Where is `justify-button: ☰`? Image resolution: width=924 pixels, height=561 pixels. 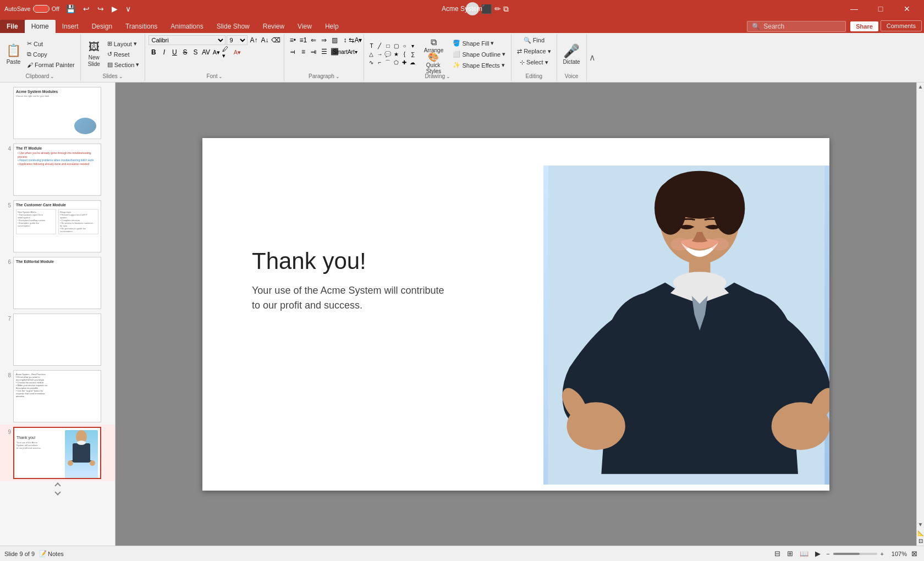 justify-button: ☰ is located at coordinates (324, 52).